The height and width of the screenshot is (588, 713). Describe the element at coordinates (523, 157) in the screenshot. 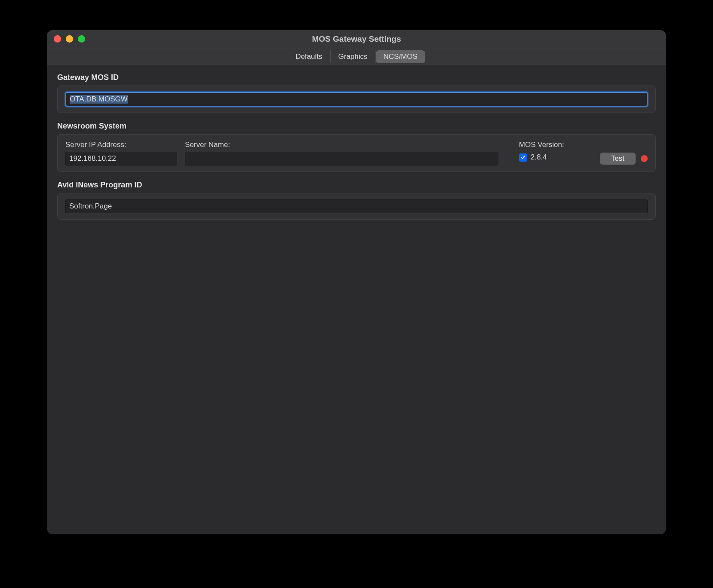

I see `mos-version-checkbox` at that location.